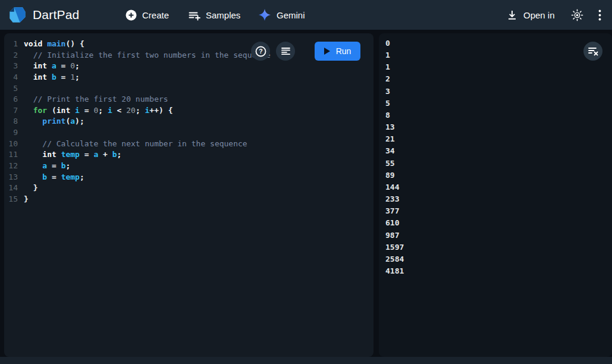 The height and width of the screenshot is (364, 612). What do you see at coordinates (11, 144) in the screenshot?
I see `line-number: 10` at bounding box center [11, 144].